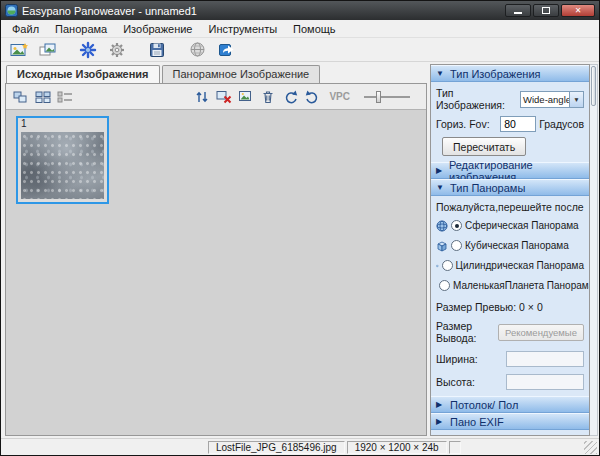 This screenshot has height=456, width=600. What do you see at coordinates (117, 50) in the screenshot?
I see `settings-gear-icon` at bounding box center [117, 50].